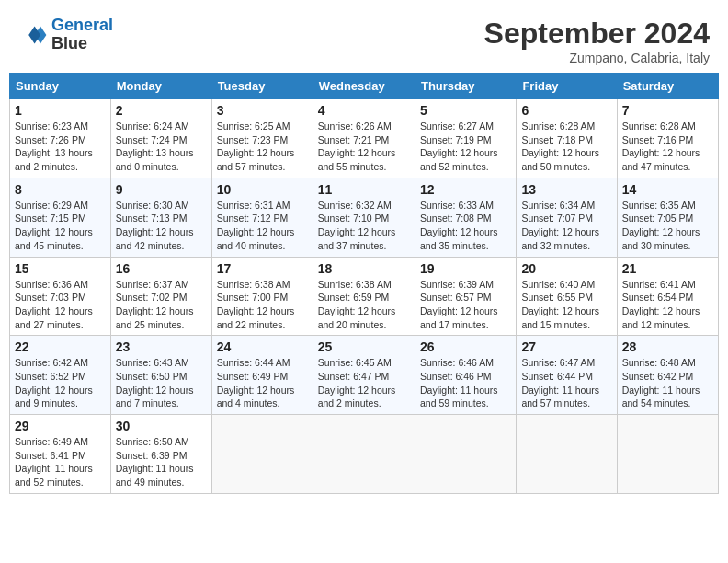 The width and height of the screenshot is (728, 563). Describe the element at coordinates (566, 383) in the screenshot. I see `day-info: Sunrise: 6:47 AM Sunset: 6:44 PM Dayligh…` at that location.